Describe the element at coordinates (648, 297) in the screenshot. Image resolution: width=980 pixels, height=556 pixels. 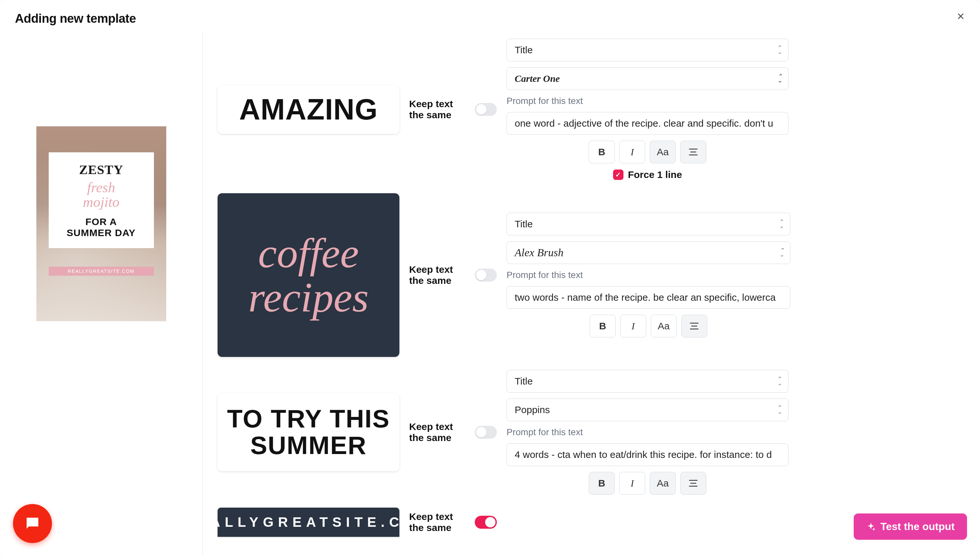
I see `prompt-input: two words - name of the recipe. be clear…` at that location.